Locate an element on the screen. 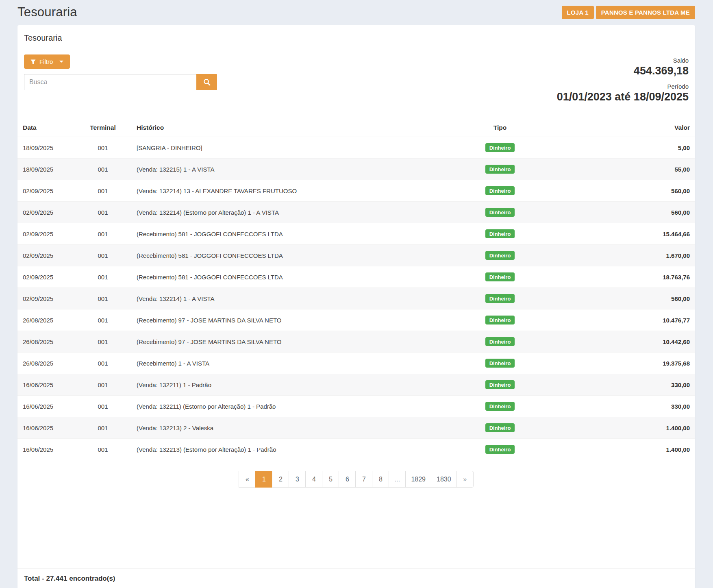  table-row: 16/06/2025 001 (Venda: 132211) (Estorno … is located at coordinates (356, 407).